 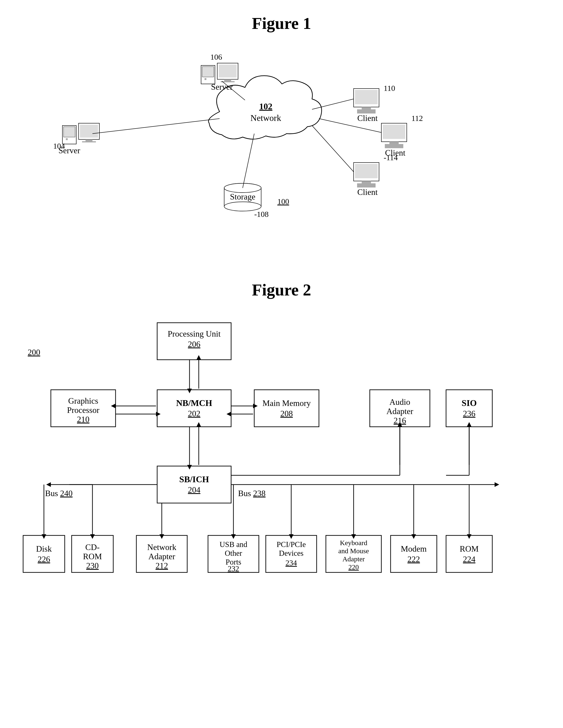 What do you see at coordinates (354, 551) in the screenshot?
I see `svg-text: and Mouse` at bounding box center [354, 551].